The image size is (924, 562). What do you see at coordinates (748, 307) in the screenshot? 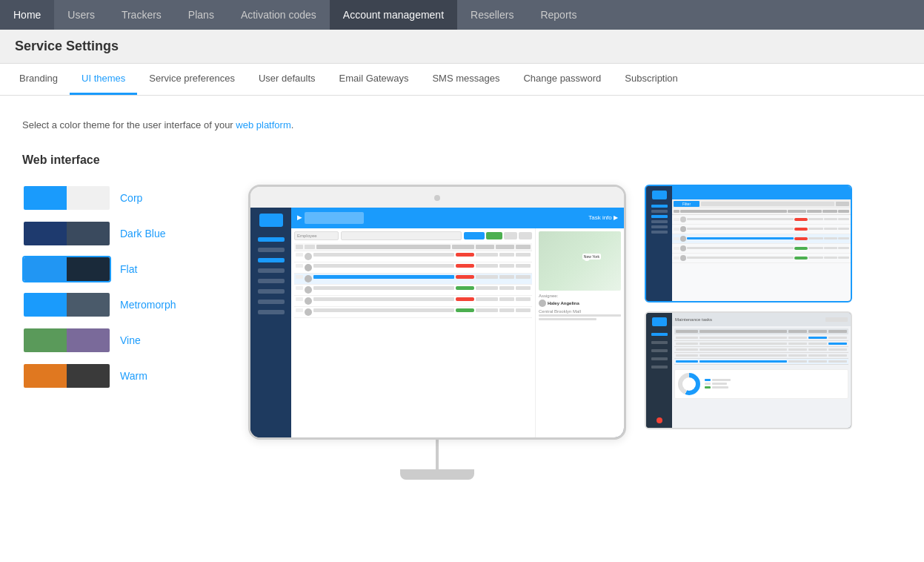
I see `screenshots-panel: Filter` at bounding box center [748, 307].